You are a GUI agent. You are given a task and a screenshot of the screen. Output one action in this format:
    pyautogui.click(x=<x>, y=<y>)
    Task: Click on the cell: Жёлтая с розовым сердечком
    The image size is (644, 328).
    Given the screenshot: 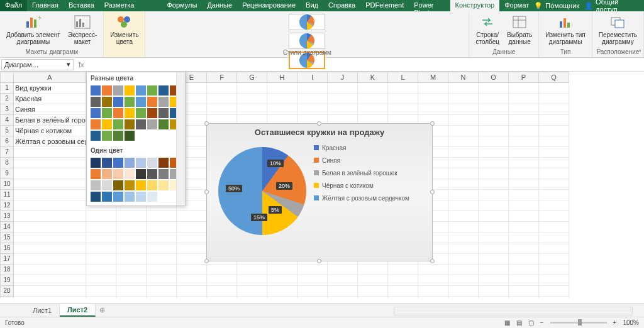 What is the action you would take?
    pyautogui.click(x=50, y=142)
    